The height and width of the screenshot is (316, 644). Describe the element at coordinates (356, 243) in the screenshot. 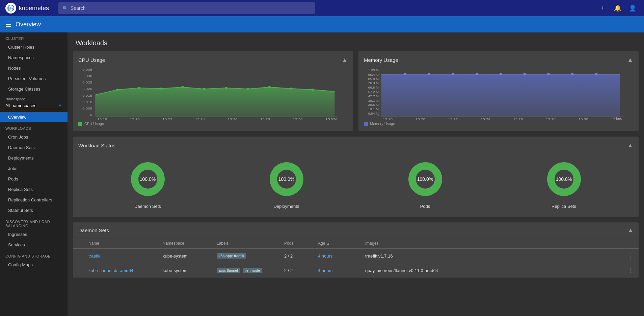

I see `table-col-headers: Name Namespace Labels Pods Age ▲ Images` at that location.